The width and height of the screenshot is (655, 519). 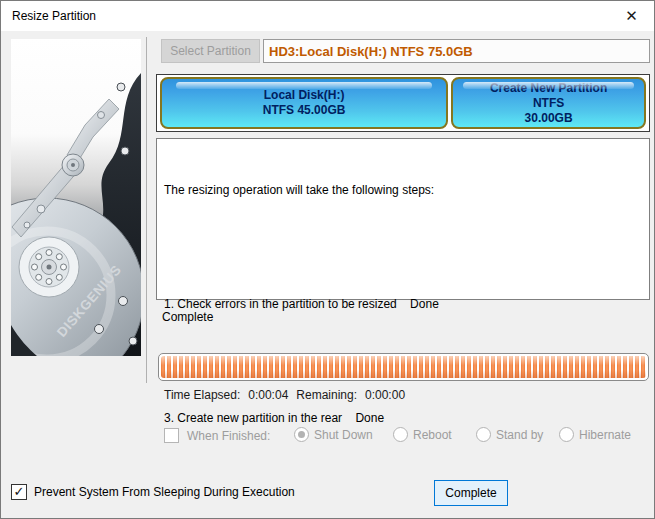 What do you see at coordinates (334, 434) in the screenshot?
I see `radio-shut-down: Shut Down` at bounding box center [334, 434].